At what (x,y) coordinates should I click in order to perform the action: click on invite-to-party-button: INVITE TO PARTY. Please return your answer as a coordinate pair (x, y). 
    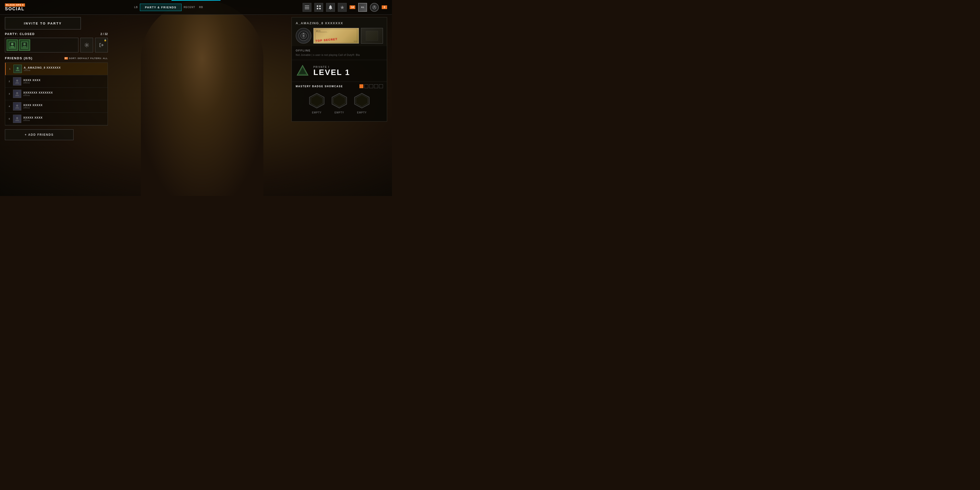
    Looking at the image, I should click on (43, 23).